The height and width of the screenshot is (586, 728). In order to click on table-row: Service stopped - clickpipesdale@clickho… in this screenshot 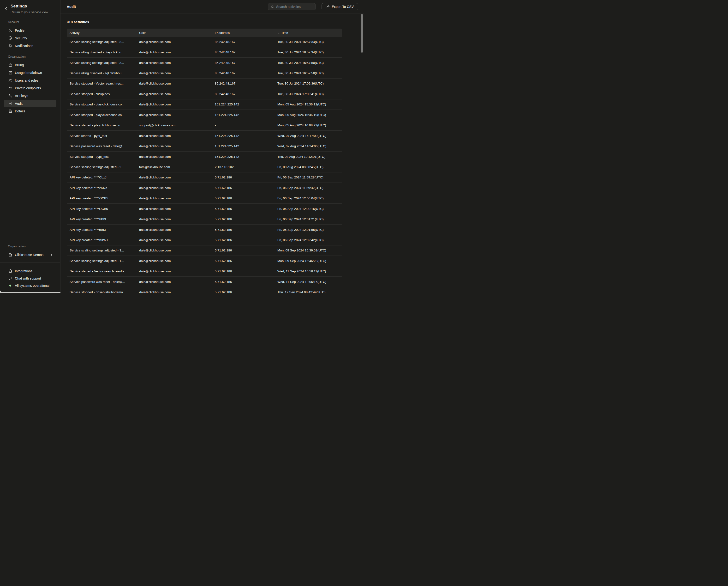, I will do `click(205, 94)`.